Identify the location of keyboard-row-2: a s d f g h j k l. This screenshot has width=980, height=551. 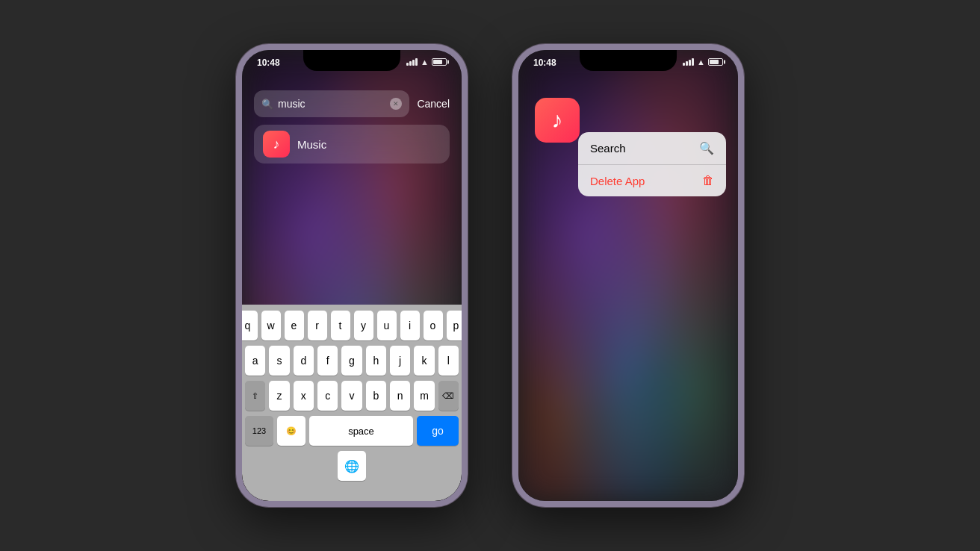
(352, 361).